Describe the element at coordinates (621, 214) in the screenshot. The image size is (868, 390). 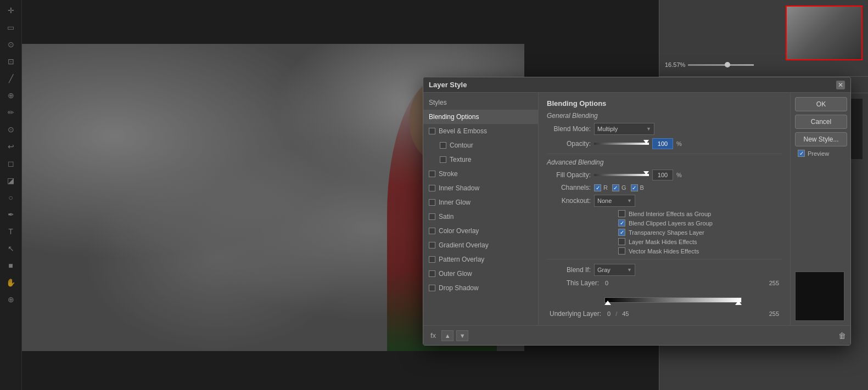
I see `blend-interior-checkbox` at that location.